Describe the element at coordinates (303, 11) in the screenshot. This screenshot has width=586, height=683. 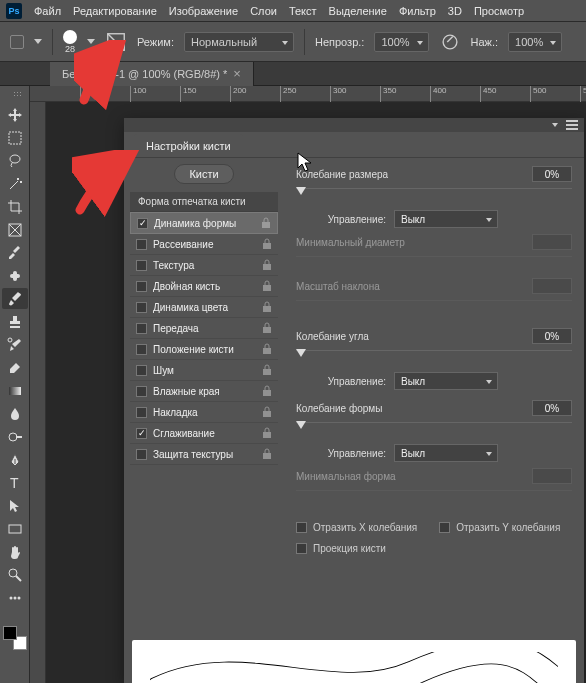
I see `menu-text: Текст` at that location.